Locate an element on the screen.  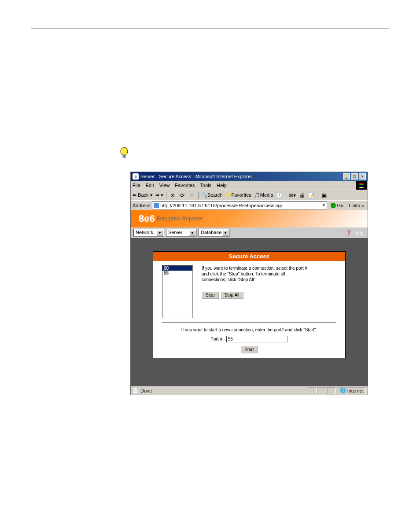
title-bar: e Server - Secure Access - Microsoft Int… is located at coordinates (249, 176).